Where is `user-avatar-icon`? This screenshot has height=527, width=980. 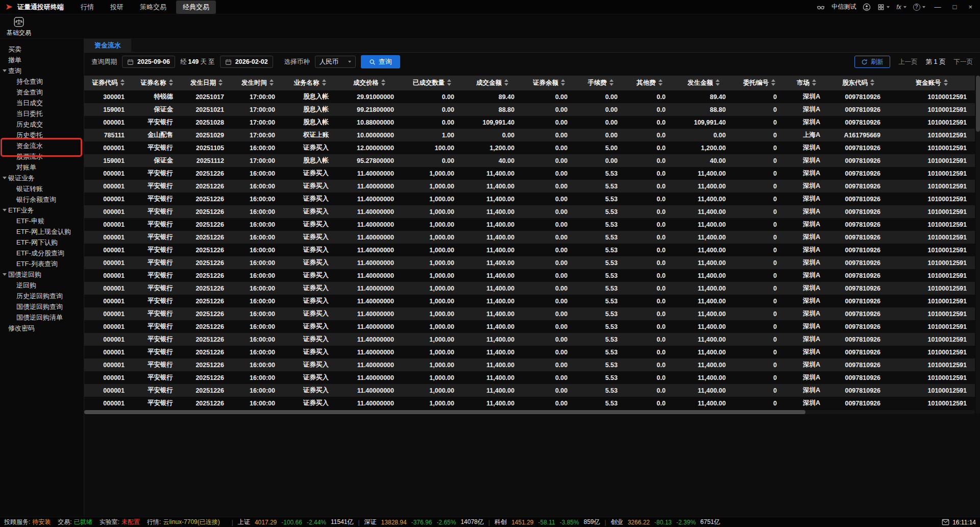 user-avatar-icon is located at coordinates (867, 7).